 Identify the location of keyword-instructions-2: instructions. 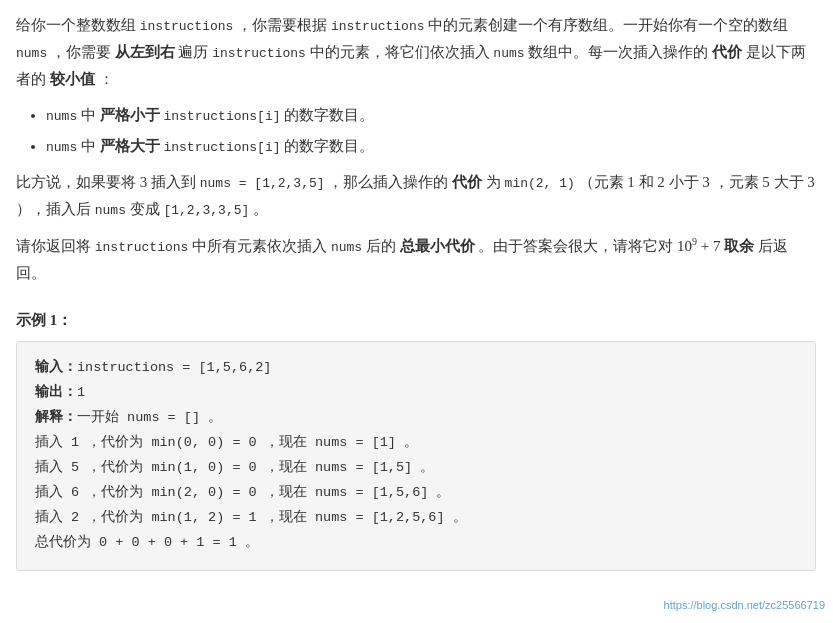
(378, 26).